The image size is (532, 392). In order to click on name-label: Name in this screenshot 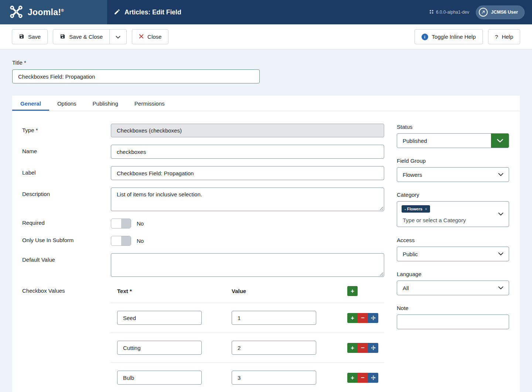, I will do `click(66, 152)`.